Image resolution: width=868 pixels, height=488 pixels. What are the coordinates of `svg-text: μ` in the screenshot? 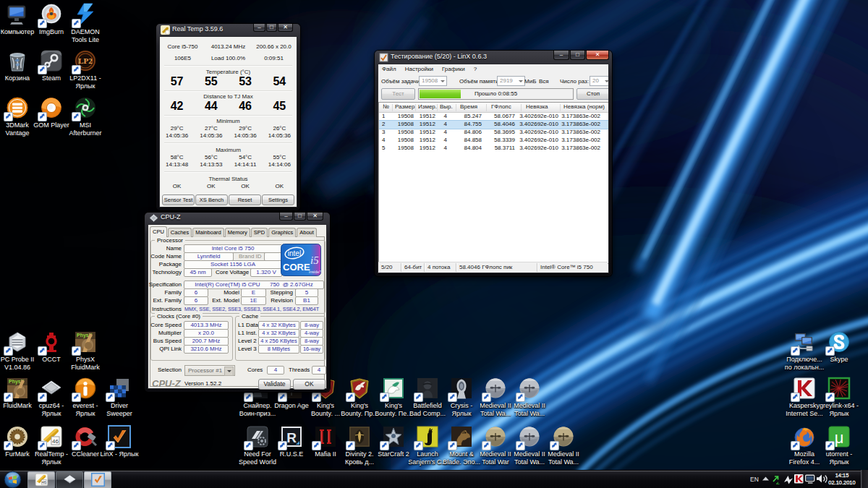 It's located at (839, 438).